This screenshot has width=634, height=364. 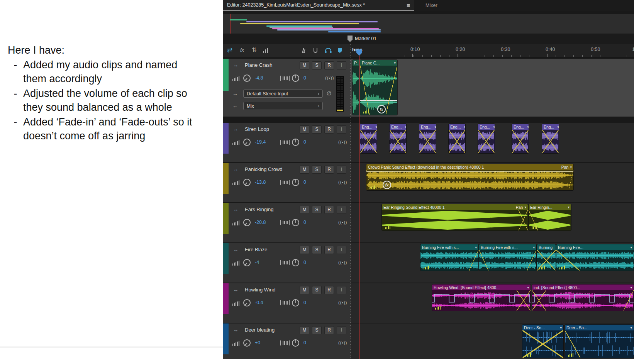 What do you see at coordinates (260, 182) in the screenshot?
I see `volume-value: -13.8` at bounding box center [260, 182].